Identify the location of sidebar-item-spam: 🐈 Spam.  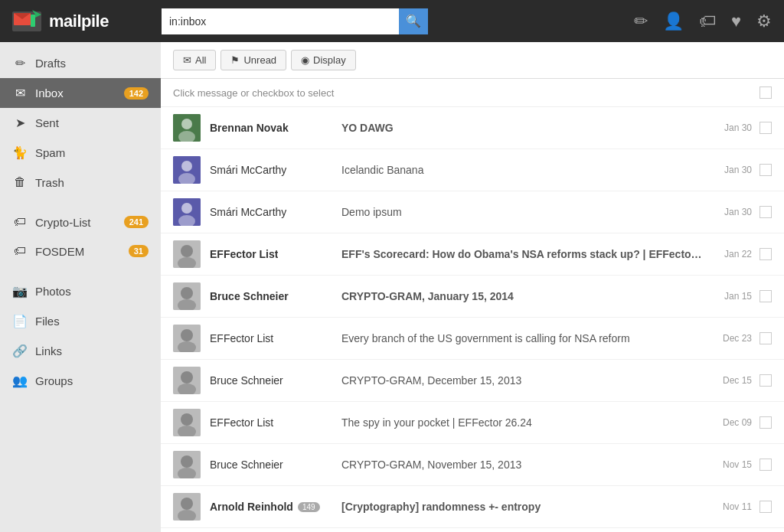
(80, 153).